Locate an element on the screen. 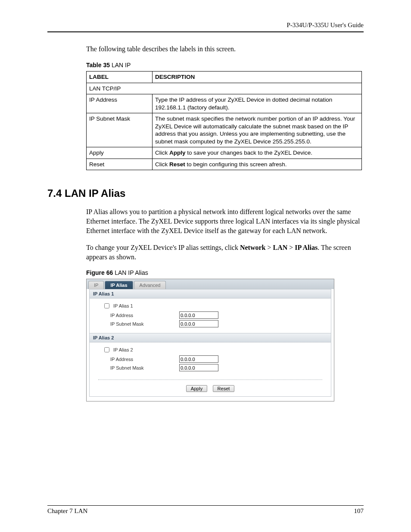 The width and height of the screenshot is (411, 532). dotted-separator is located at coordinates (210, 380).